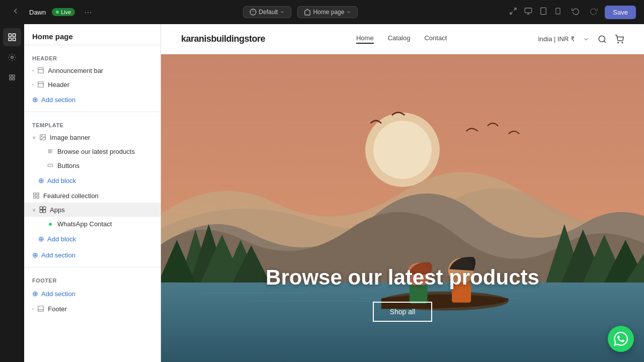  Describe the element at coordinates (602, 39) in the screenshot. I see `search-icon` at that location.